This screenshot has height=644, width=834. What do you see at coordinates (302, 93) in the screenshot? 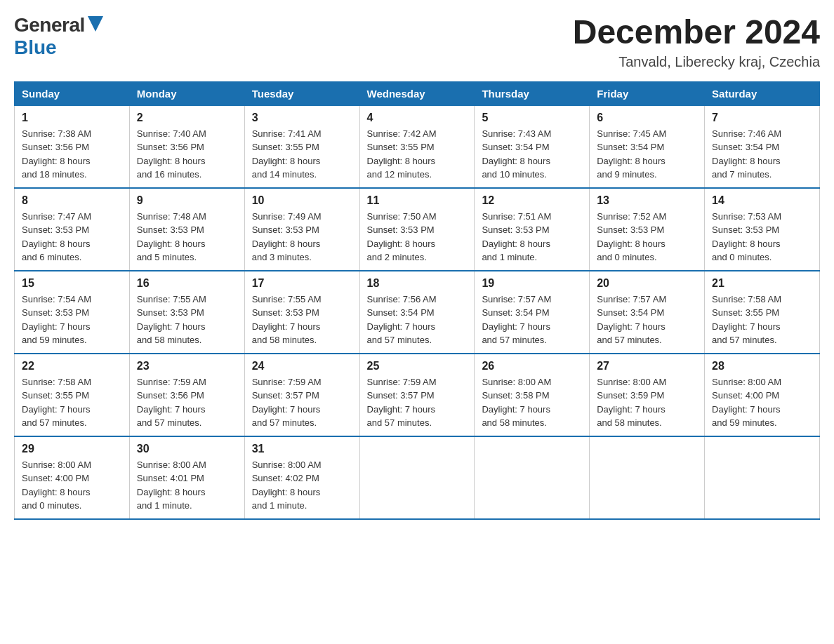
I see `header-cell-tuesday: Tuesday` at bounding box center [302, 93].